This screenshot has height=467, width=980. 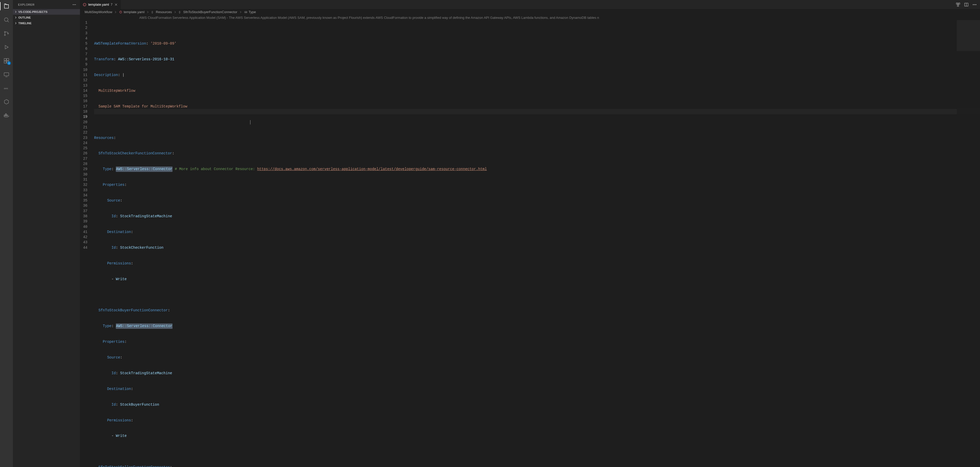 I want to click on svg-text: aws, so click(x=6, y=88).